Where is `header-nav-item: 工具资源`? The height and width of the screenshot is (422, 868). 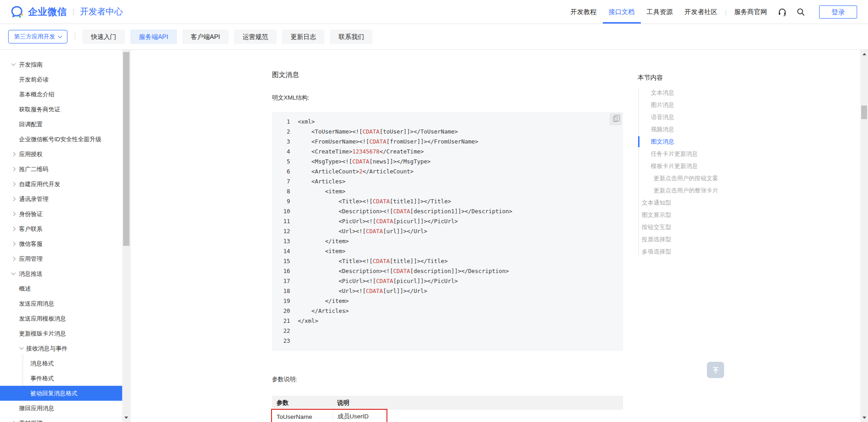 header-nav-item: 工具资源 is located at coordinates (660, 12).